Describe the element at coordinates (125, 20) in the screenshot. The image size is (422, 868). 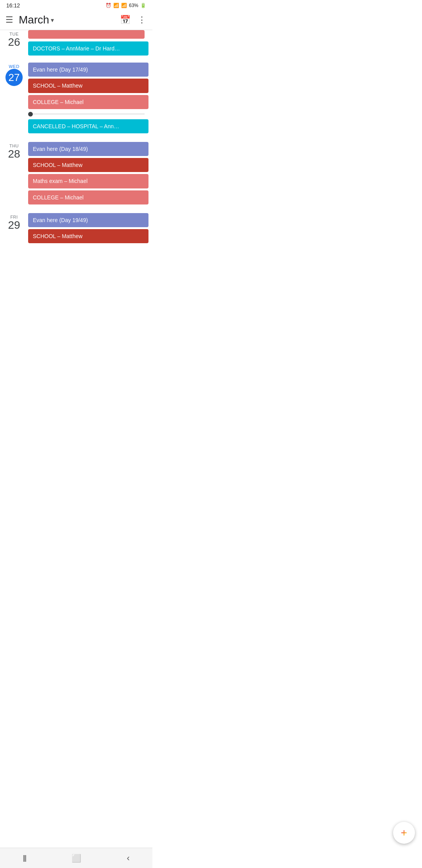
I see `today-calendar-icon: 📅` at that location.